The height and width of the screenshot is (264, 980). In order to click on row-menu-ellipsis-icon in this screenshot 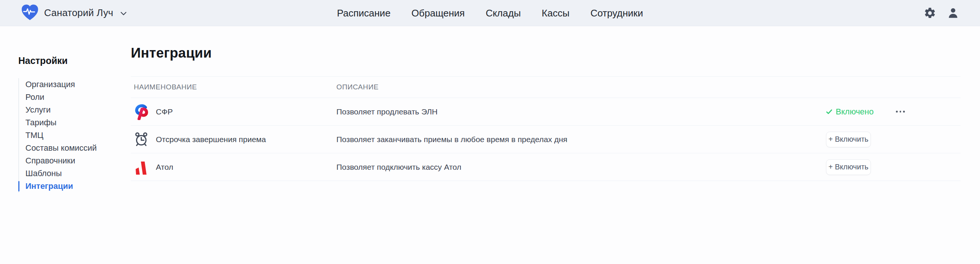, I will do `click(900, 112)`.